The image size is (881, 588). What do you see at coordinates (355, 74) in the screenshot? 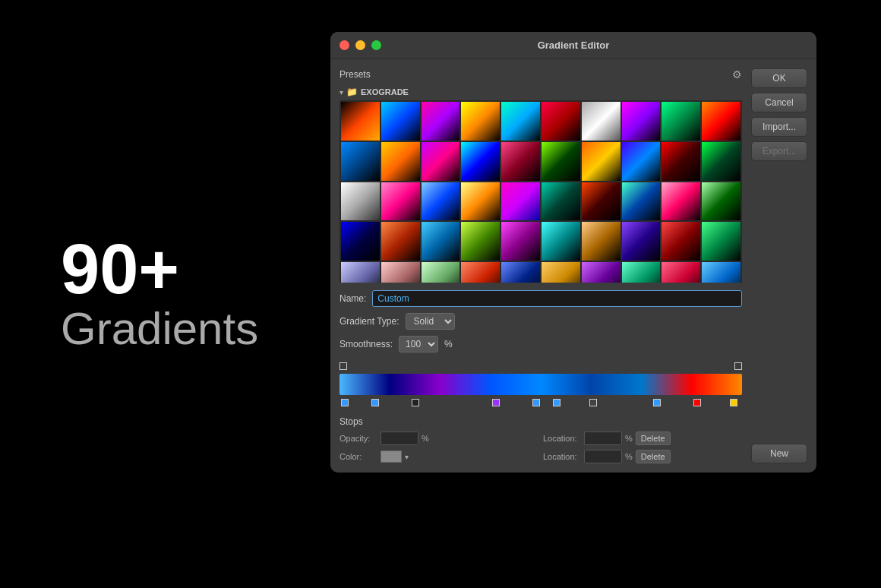
I see `presets-label: Presets` at bounding box center [355, 74].